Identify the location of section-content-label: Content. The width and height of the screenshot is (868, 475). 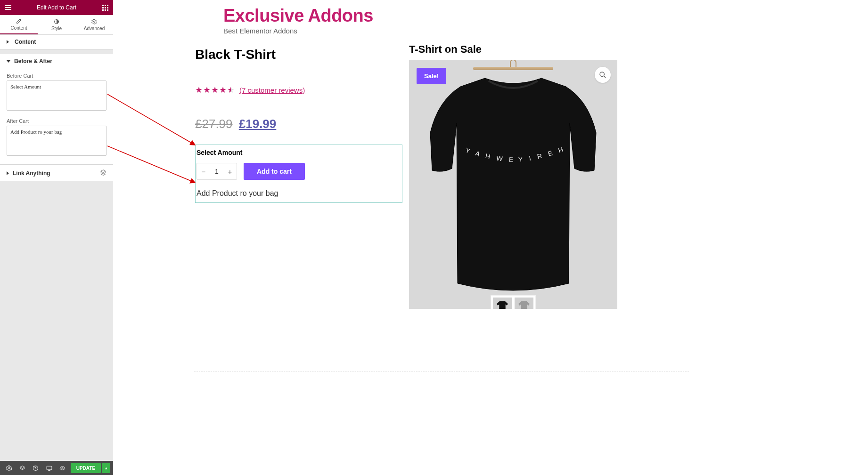
(25, 42).